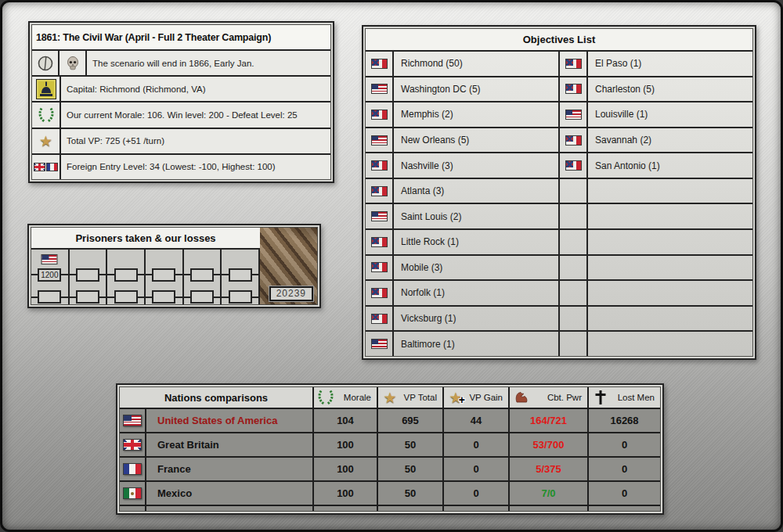  What do you see at coordinates (636, 397) in the screenshot?
I see `column-header-label: Lost Men` at bounding box center [636, 397].